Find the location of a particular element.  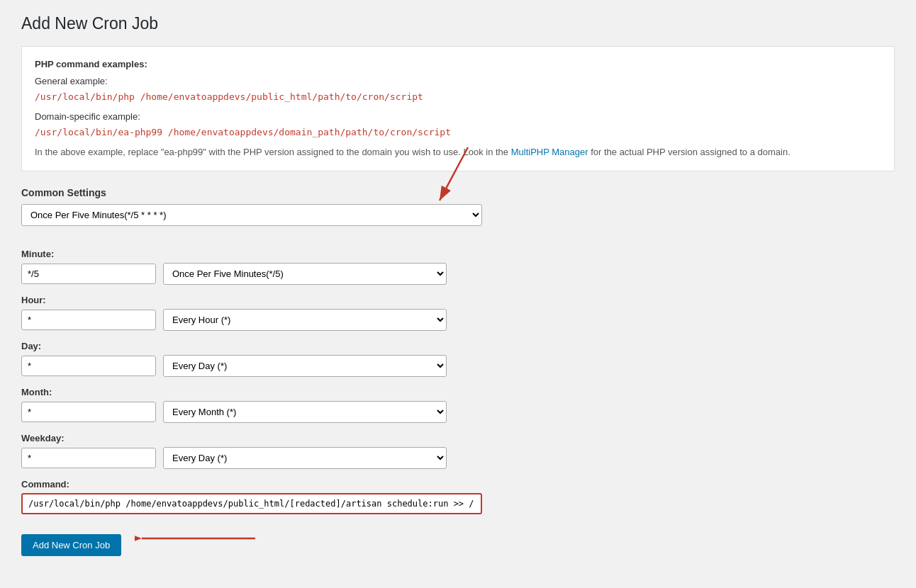

info-text: In the above example, replace "ea-php99"… is located at coordinates (458, 152).